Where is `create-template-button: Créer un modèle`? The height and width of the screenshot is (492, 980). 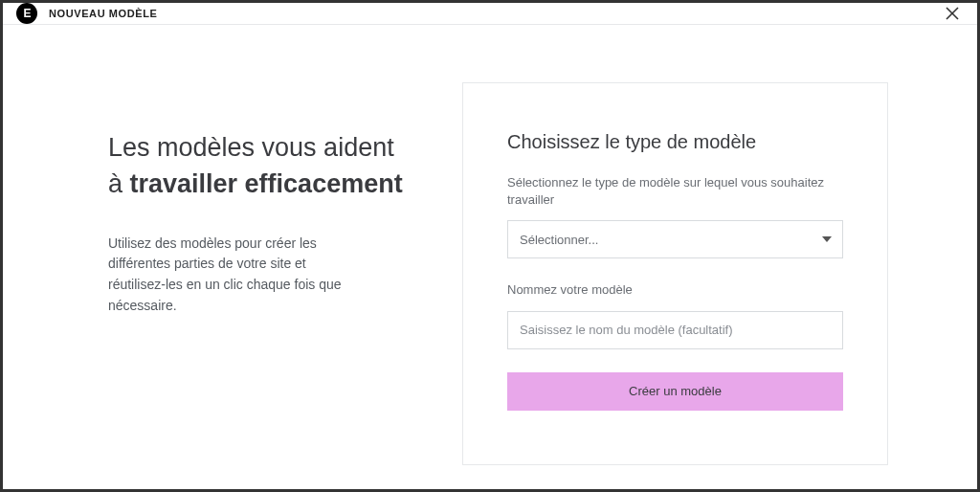 create-template-button: Créer un modèle is located at coordinates (676, 391).